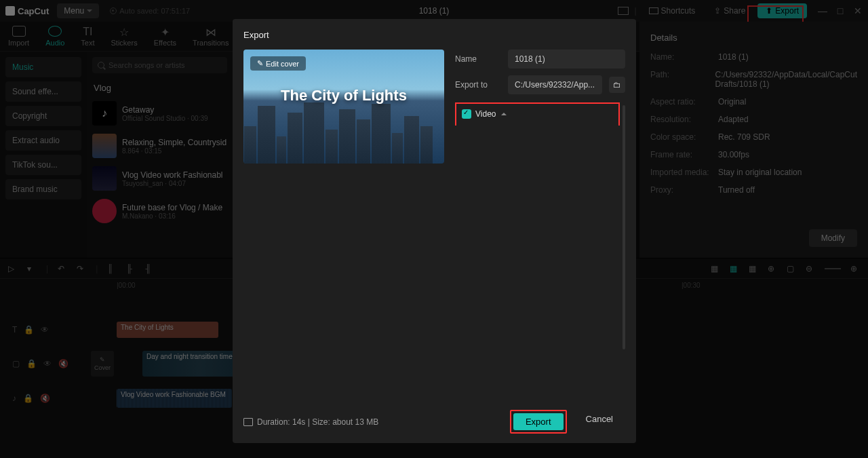 The height and width of the screenshot is (458, 868). Describe the element at coordinates (434, 35) in the screenshot. I see `modal-header: Export` at that location.